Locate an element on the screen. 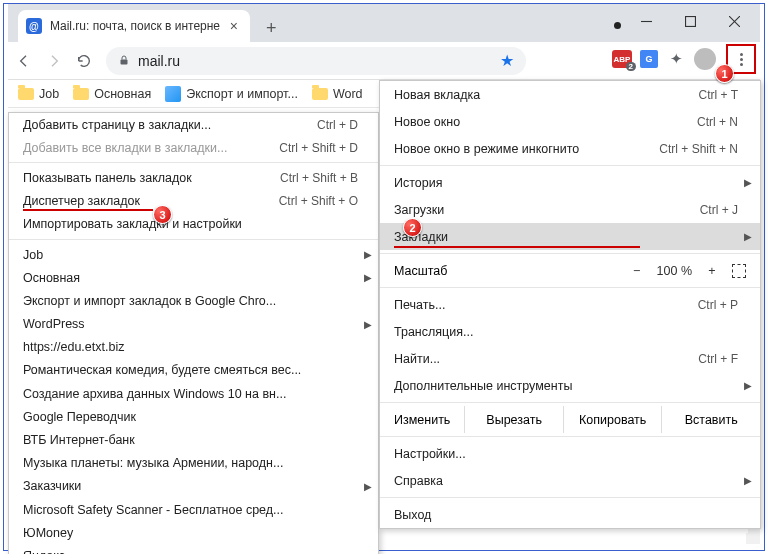  import-export-icon is located at coordinates (173, 94).